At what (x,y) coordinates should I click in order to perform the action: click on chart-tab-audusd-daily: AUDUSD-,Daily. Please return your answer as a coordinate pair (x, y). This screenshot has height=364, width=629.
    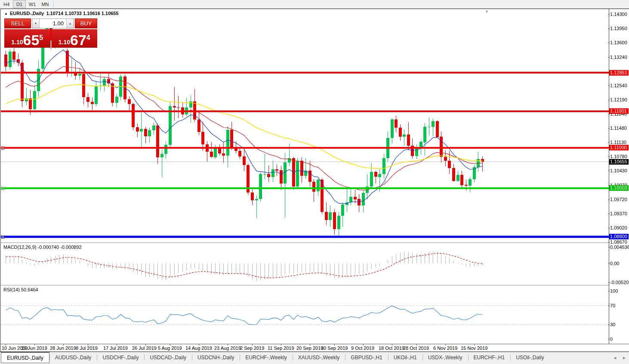
    Looking at the image, I should click on (73, 358).